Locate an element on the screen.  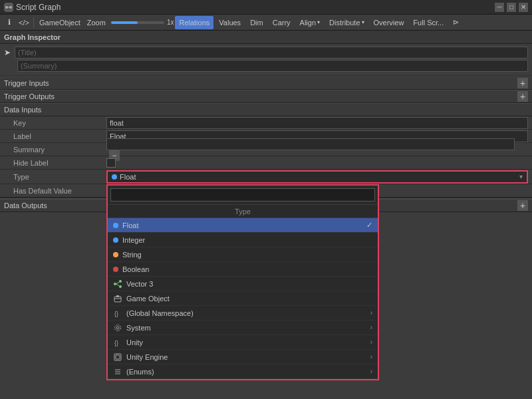
values-button: Values is located at coordinates (230, 23).